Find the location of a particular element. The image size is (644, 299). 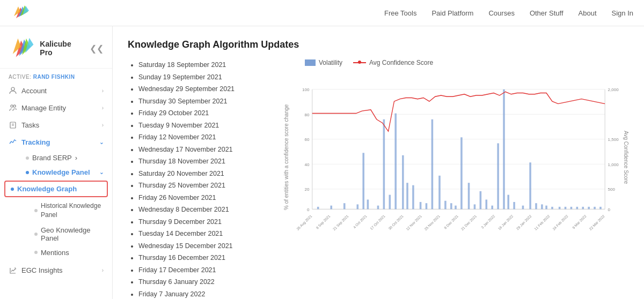

svg-text: 100 is located at coordinates (306, 90).